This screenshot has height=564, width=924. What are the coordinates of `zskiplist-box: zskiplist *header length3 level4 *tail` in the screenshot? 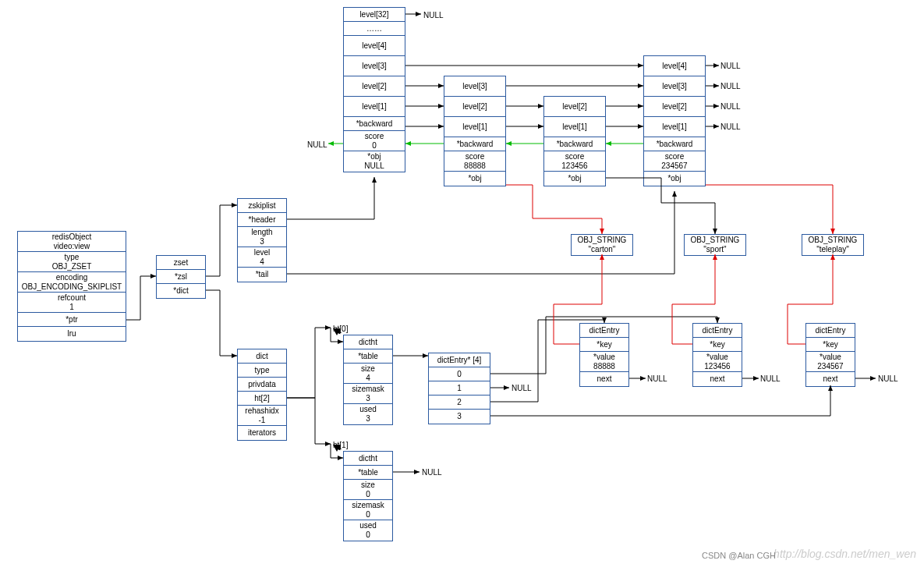 It's located at (262, 240).